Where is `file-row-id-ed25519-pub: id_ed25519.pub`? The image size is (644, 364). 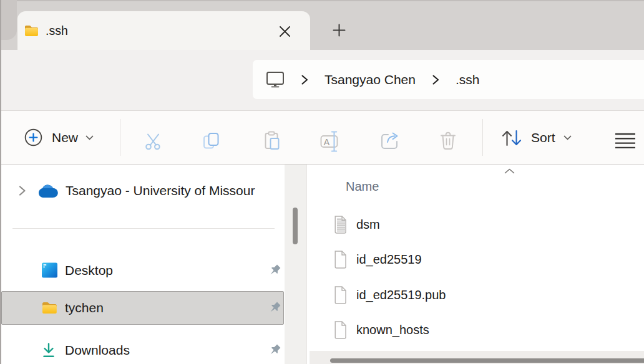
file-row-id-ed25519-pub: id_ed25519.pub is located at coordinates (476, 295).